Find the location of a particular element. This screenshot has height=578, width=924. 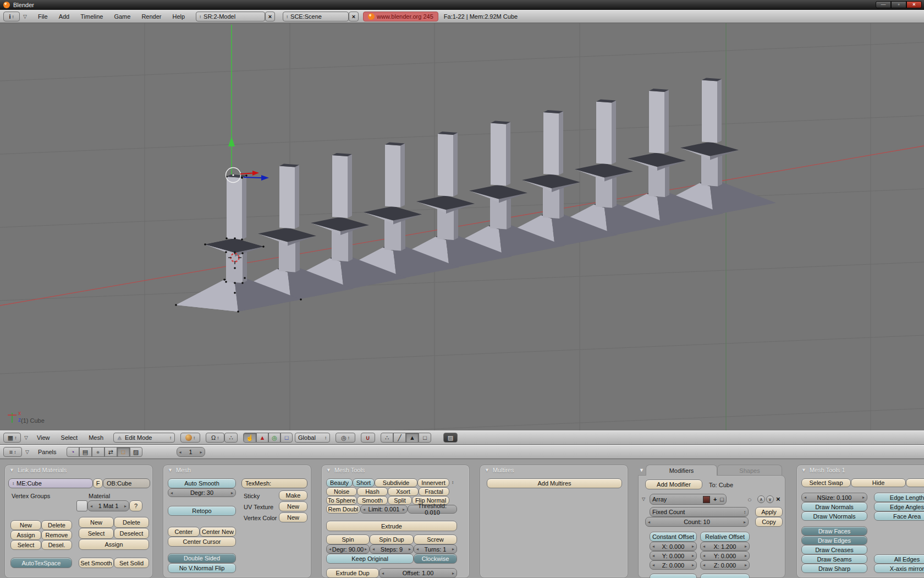

edge-angles-toggle: Edge Angles is located at coordinates (899, 506).